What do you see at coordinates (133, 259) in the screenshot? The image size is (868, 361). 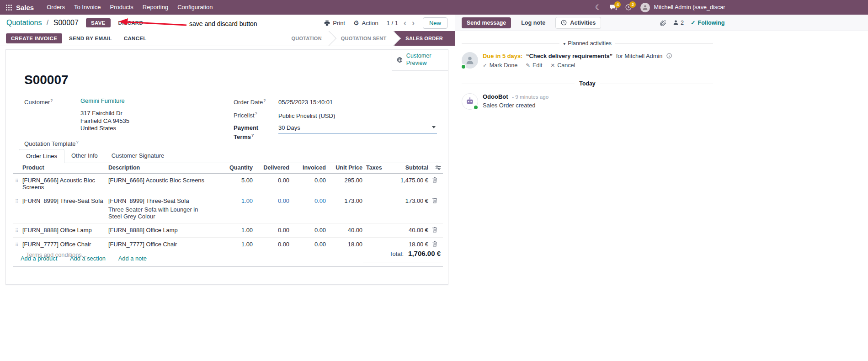 I see `add-a-note-link: Add a note` at bounding box center [133, 259].